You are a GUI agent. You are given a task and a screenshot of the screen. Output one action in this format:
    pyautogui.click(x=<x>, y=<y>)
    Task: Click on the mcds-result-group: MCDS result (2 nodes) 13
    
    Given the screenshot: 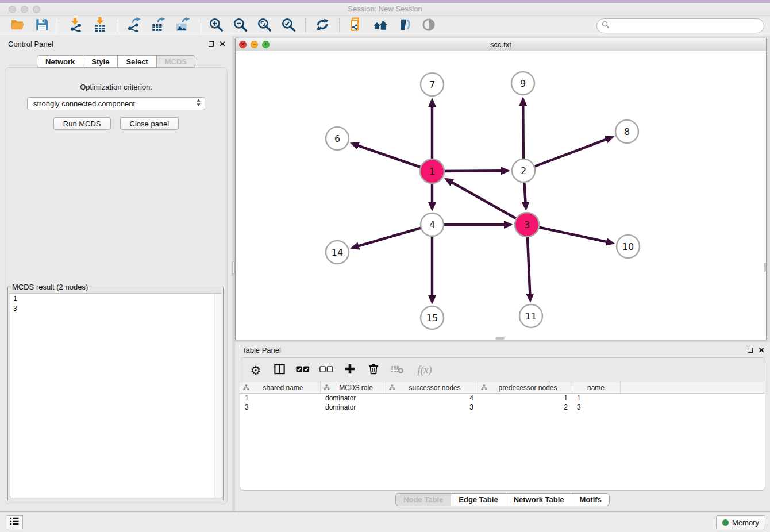 What is the action you would take?
    pyautogui.click(x=116, y=392)
    